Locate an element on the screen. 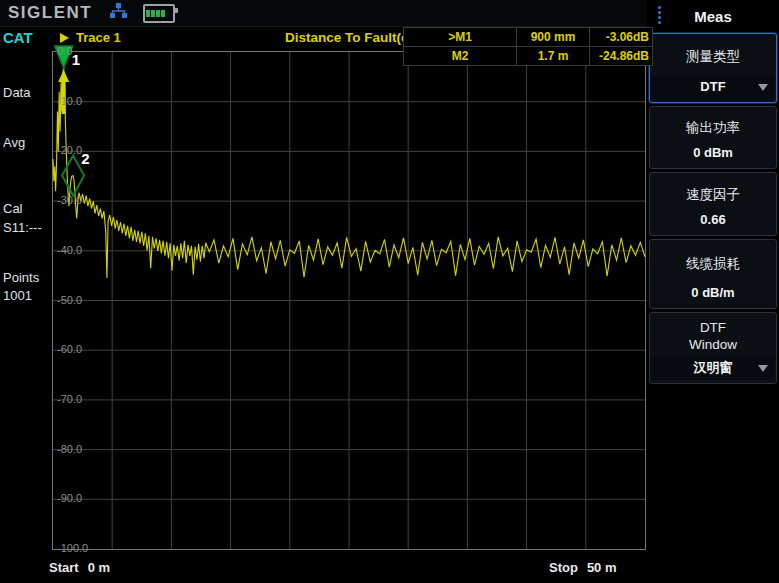 This screenshot has width=779, height=583. button-label-line1: DTF is located at coordinates (713, 328).